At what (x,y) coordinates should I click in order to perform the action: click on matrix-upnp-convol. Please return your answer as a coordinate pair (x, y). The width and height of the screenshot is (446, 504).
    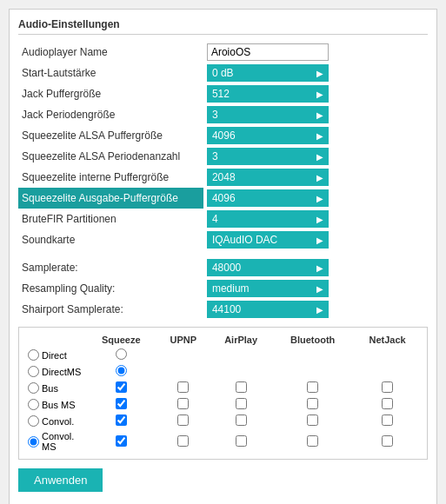
    Looking at the image, I should click on (184, 421).